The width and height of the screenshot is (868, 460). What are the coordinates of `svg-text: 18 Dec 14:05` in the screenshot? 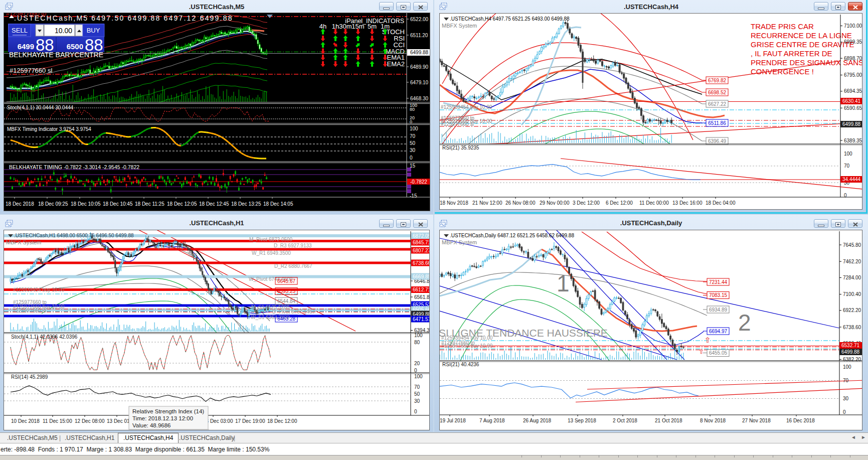 It's located at (278, 204).